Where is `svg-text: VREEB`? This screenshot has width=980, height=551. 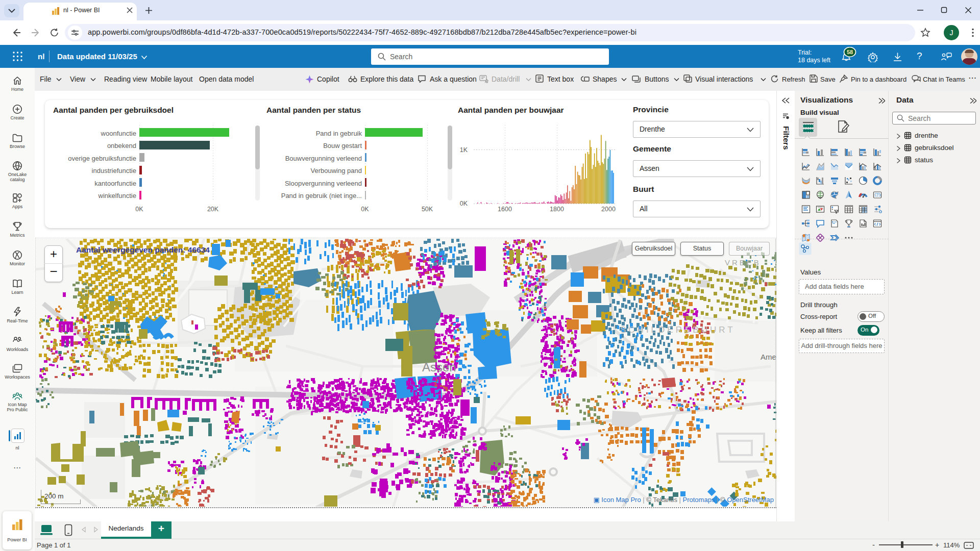
svg-text: VREEB is located at coordinates (743, 262).